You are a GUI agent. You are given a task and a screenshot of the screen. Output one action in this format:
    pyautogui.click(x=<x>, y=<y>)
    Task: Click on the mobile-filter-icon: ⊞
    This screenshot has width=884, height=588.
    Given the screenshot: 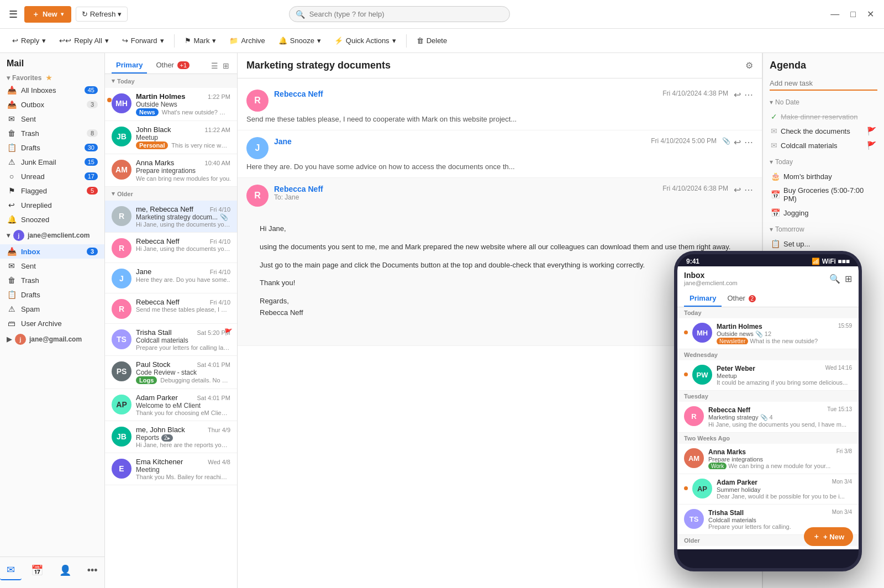 What is the action you would take?
    pyautogui.click(x=849, y=279)
    